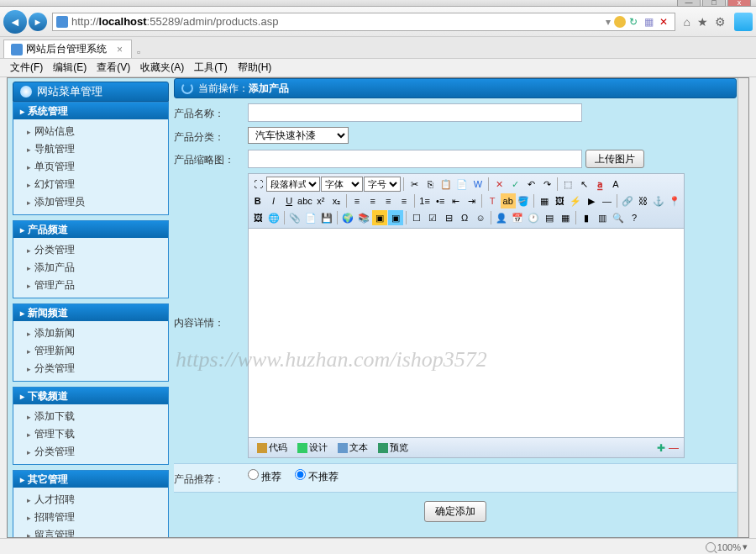  What do you see at coordinates (616, 184) in the screenshot?
I see `clear-format-icon: A` at bounding box center [616, 184].